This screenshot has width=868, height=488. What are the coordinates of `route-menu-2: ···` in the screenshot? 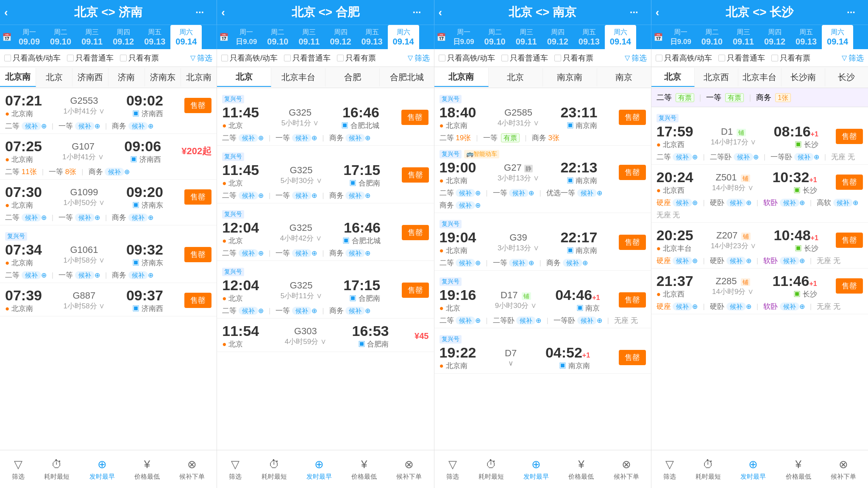 It's located at (417, 12).